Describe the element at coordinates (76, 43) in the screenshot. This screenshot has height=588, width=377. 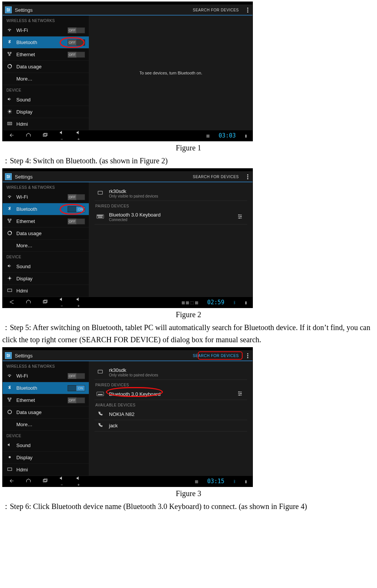
I see `bluetooth-toggle: OFF` at that location.